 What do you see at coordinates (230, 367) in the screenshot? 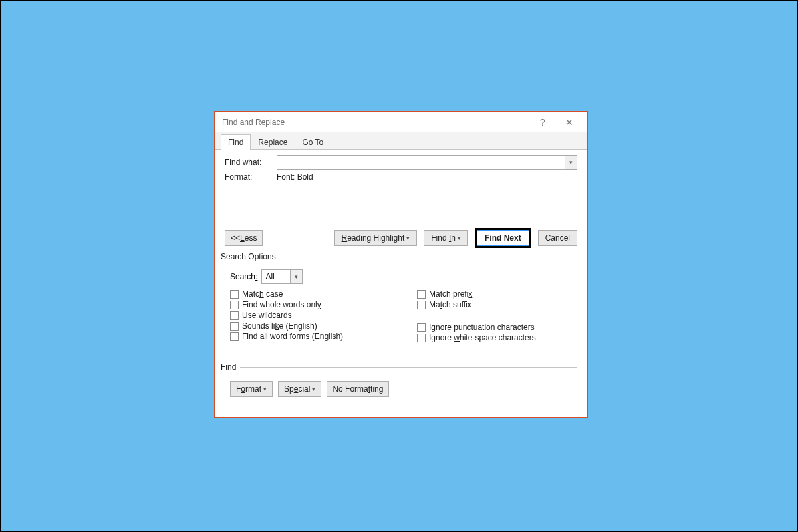
I see `find-footer-legend: Find` at bounding box center [230, 367].